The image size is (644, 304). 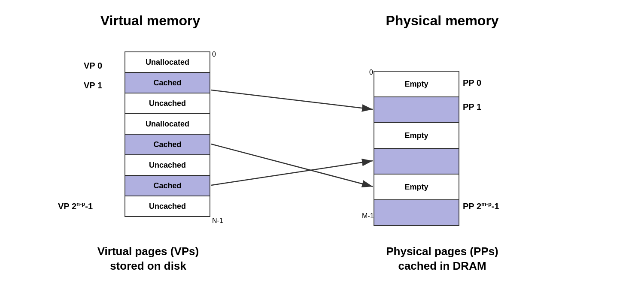 I want to click on pm-row-empty3: Empty, so click(x=416, y=187).